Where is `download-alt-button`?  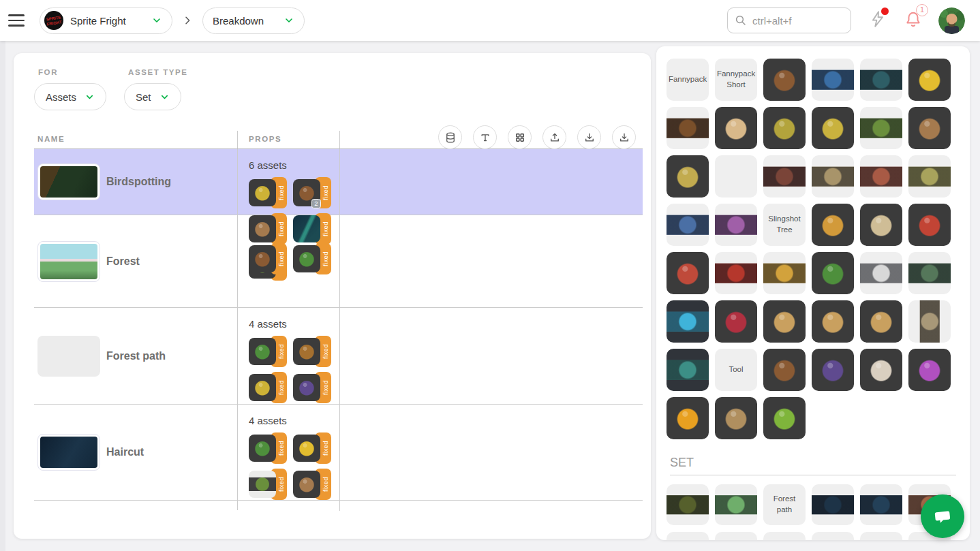
download-alt-button is located at coordinates (624, 138).